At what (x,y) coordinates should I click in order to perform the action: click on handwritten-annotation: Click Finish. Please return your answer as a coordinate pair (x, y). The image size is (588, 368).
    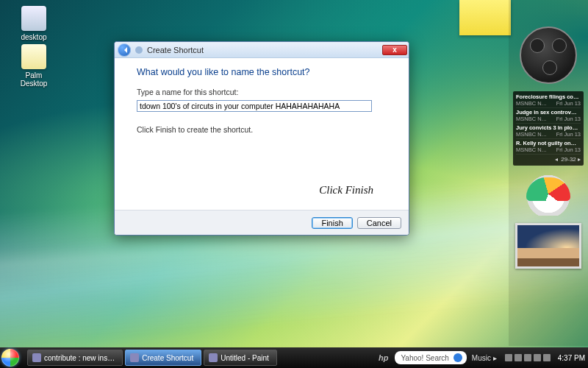
    Looking at the image, I should click on (346, 190).